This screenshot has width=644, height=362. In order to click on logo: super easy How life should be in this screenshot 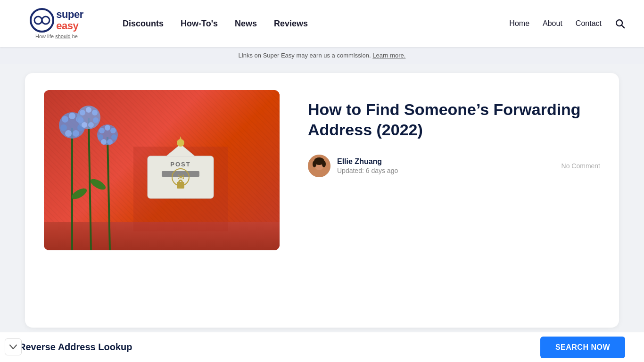, I will do `click(57, 24)`.